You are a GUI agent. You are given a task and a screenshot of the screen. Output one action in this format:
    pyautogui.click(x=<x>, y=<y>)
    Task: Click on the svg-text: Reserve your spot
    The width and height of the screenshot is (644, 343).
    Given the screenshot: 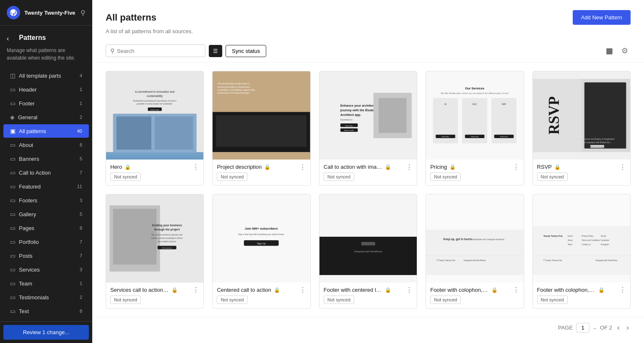 What is the action you would take?
    pyautogui.click(x=597, y=147)
    